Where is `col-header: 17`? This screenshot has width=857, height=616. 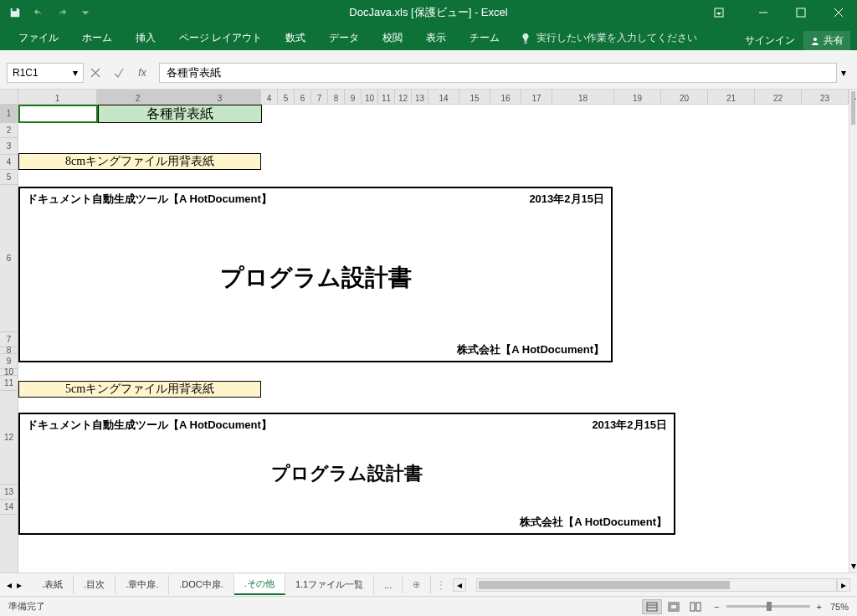
col-header: 17 is located at coordinates (537, 97).